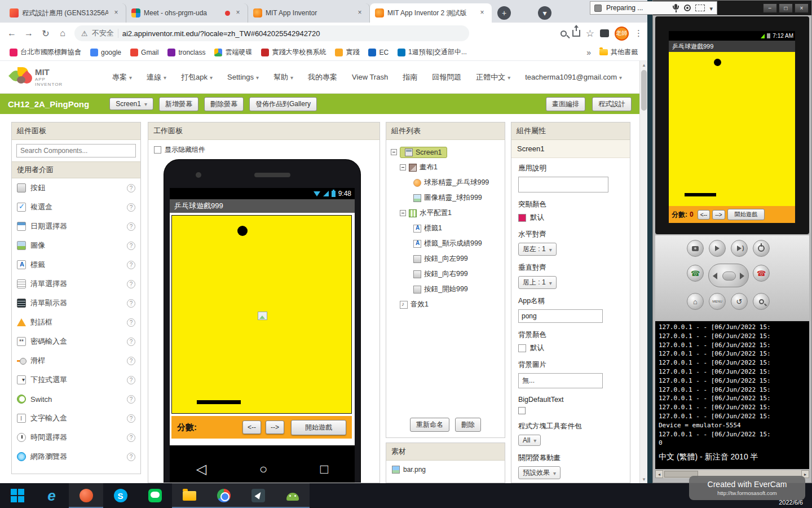 The image size is (812, 508). What do you see at coordinates (493, 77) in the screenshot?
I see `menu-language: 正體中文` at bounding box center [493, 77].